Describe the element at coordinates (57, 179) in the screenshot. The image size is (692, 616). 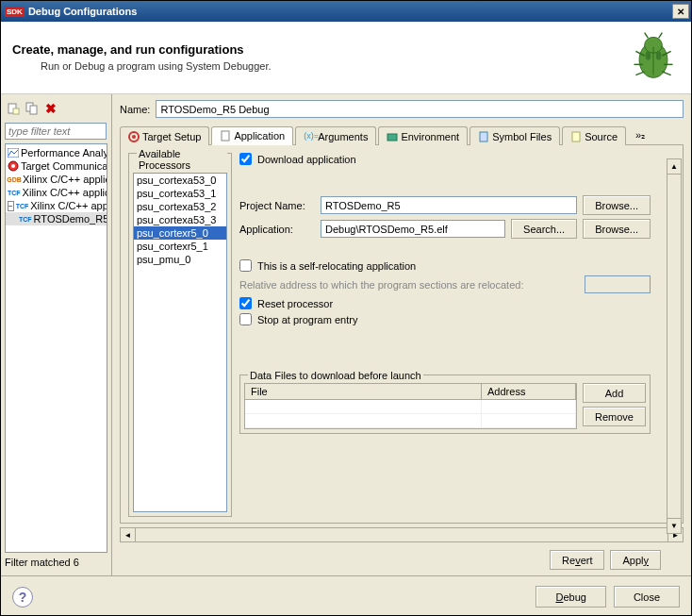
I see `tree-item-xilinx-gdb: GDBXilinx C/C++ application (GDB)` at that location.